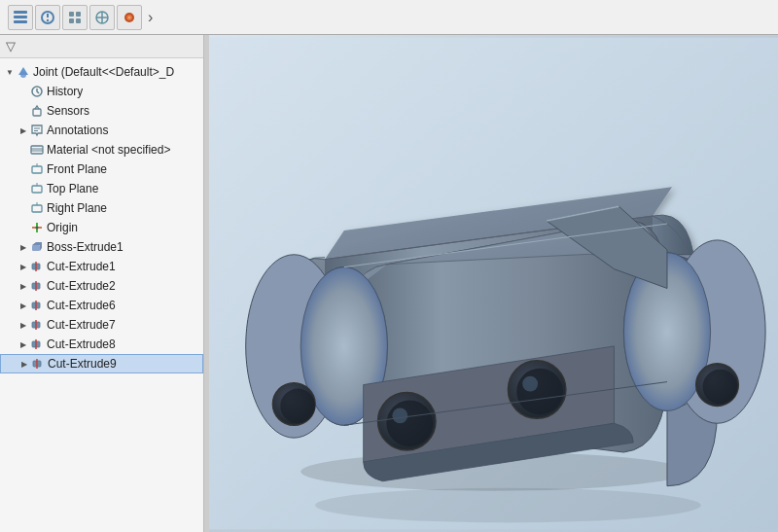 The width and height of the screenshot is (778, 532). Describe the element at coordinates (101, 325) in the screenshot. I see `tree-item-cut-extrude7: ▶ Cut-Extrude7` at that location.